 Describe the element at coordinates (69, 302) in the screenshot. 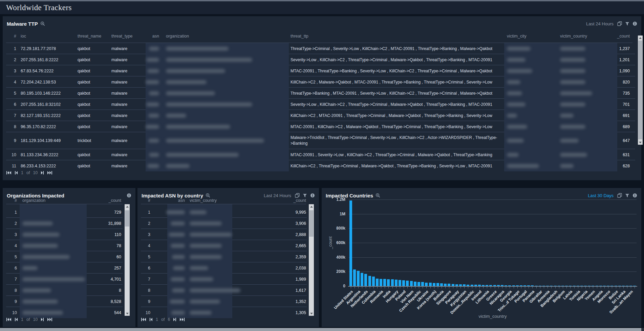

I see `table-row: 98,528` at that location.